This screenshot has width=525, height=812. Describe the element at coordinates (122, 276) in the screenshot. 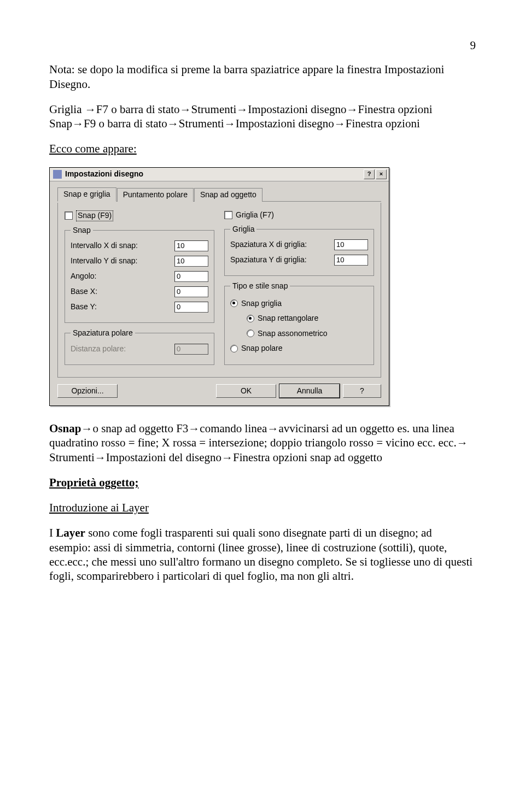

I see `label-angolo: Angolo:` at that location.